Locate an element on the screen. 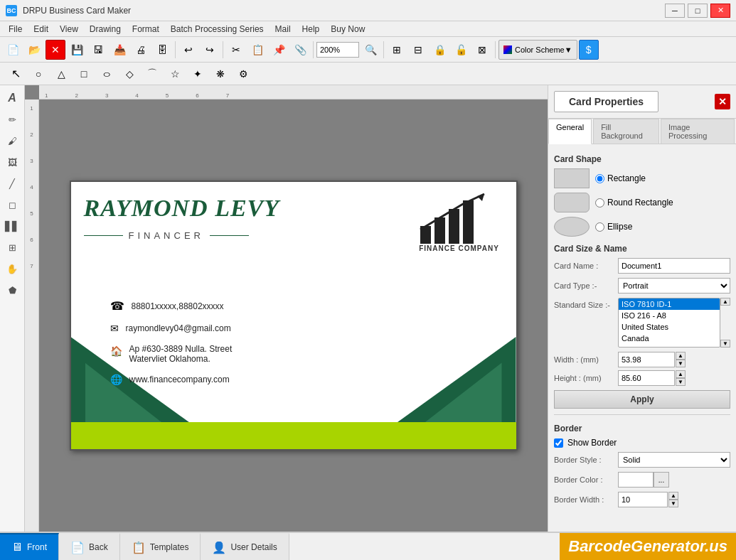 This screenshot has height=560, width=736. menu-format: Format is located at coordinates (146, 29).